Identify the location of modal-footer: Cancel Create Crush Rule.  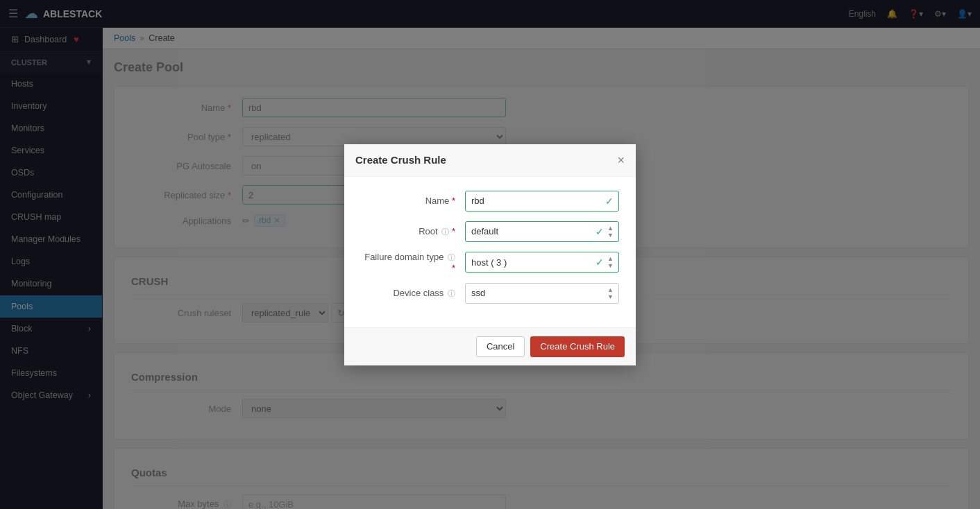
(490, 347).